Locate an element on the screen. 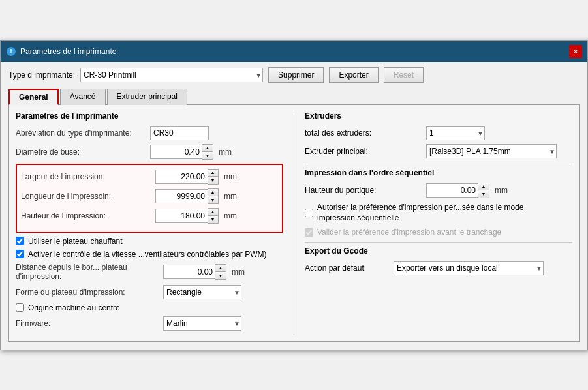 The height and width of the screenshot is (390, 588). action-group: Action par défaut: Exporter vers un disq… is located at coordinates (439, 268).